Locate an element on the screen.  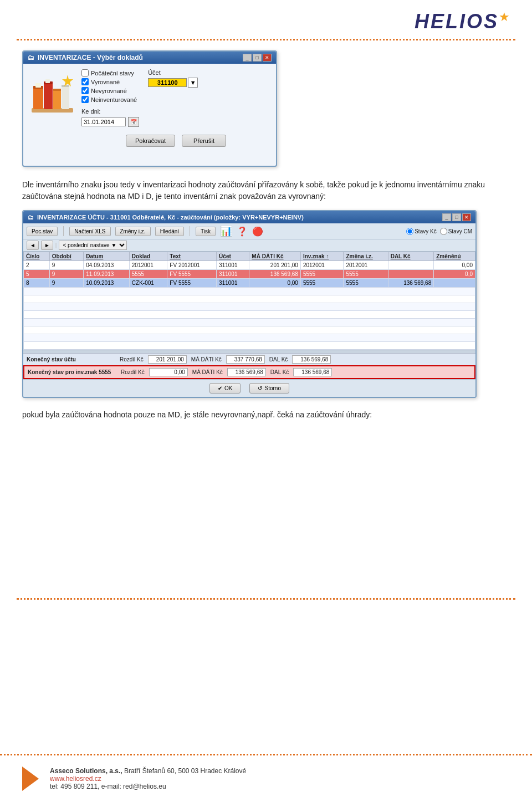
main-win-buttons: _ □ ✕ is located at coordinates (457, 217).